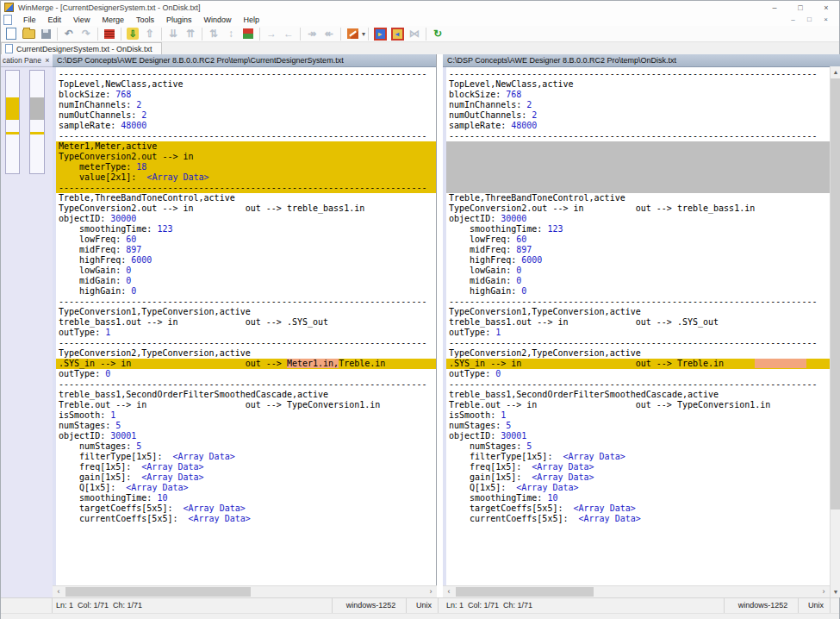 Image resolution: width=840 pixels, height=619 pixels. What do you see at coordinates (113, 20) in the screenshot?
I see `menu-merge: Merge` at bounding box center [113, 20].